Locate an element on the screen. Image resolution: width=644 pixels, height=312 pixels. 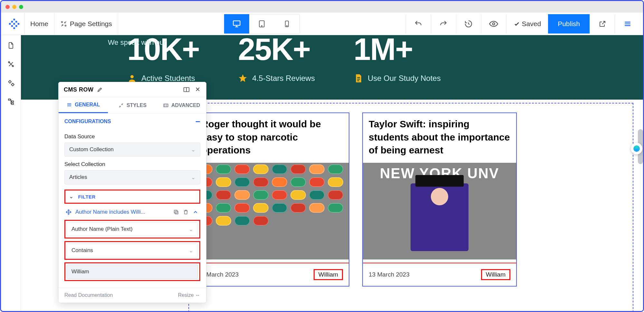
undo-button is located at coordinates (418, 24).